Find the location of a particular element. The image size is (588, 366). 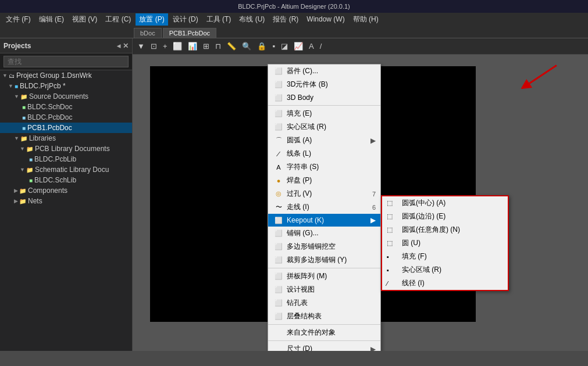

menu-item-panelize: ⬜ 拼板阵列 (M) is located at coordinates (325, 277).